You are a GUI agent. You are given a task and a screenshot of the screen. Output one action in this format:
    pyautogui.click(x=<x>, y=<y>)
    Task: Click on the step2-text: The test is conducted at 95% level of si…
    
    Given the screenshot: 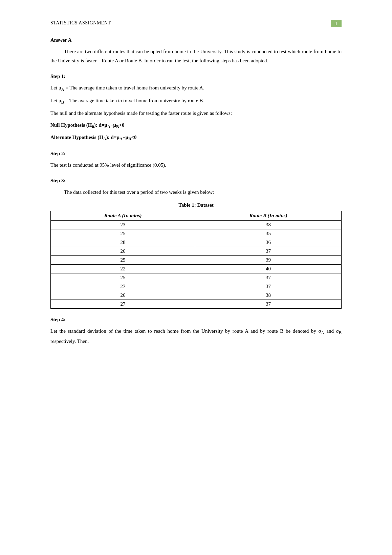 What is the action you would take?
    pyautogui.click(x=196, y=165)
    